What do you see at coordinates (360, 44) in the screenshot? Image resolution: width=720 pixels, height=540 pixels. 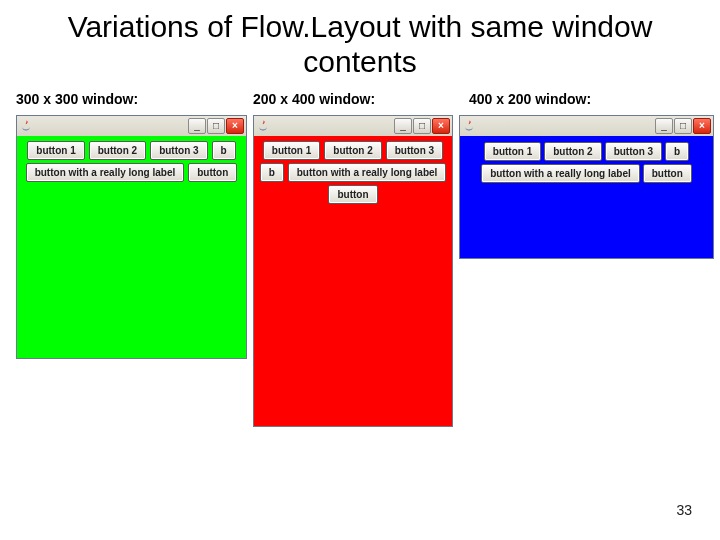 I see `slide-title: Variations of Flow.Layout with same wind…` at bounding box center [360, 44].